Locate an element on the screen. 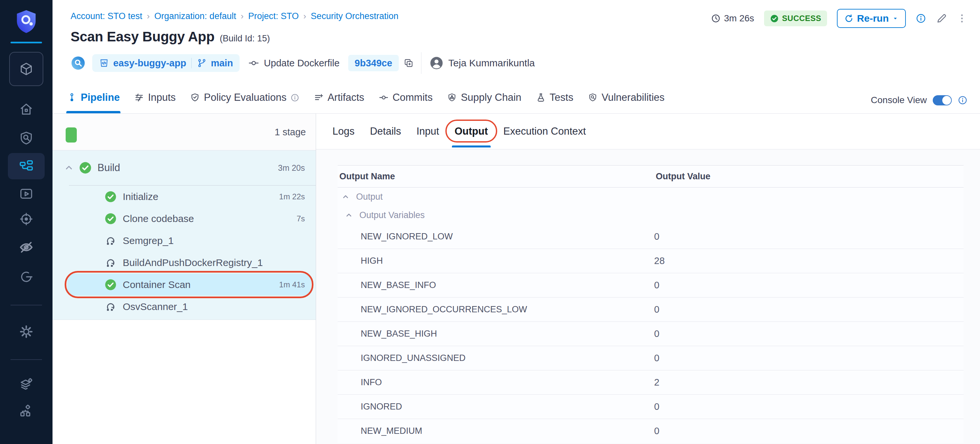 The width and height of the screenshot is (980, 444). sidebar-org-network-icon is located at coordinates (26, 410).